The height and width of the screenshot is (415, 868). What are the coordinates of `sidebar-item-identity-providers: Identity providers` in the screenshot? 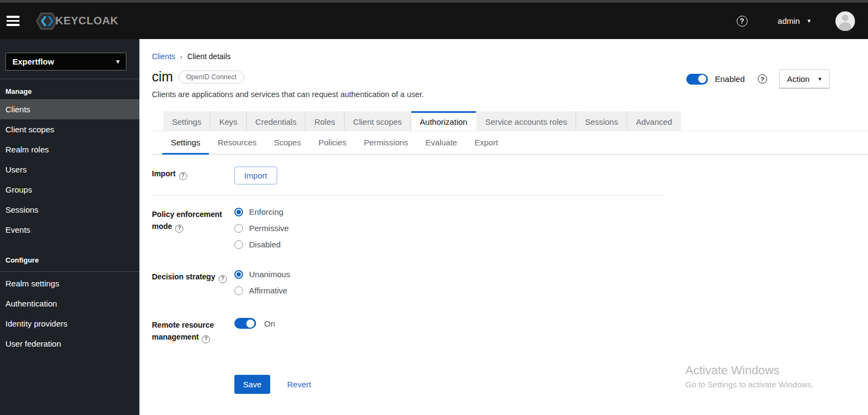 It's located at (69, 323).